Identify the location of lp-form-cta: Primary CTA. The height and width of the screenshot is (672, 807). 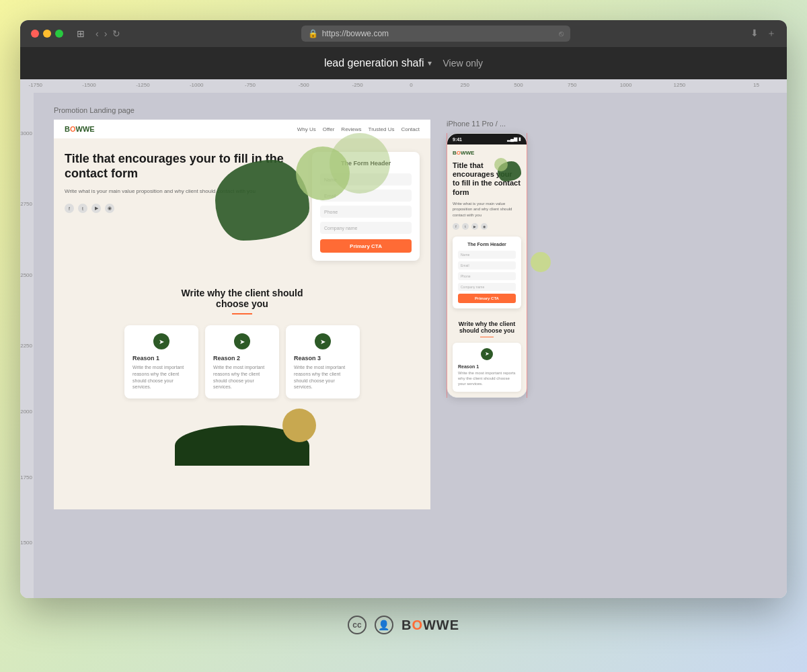
(366, 246).